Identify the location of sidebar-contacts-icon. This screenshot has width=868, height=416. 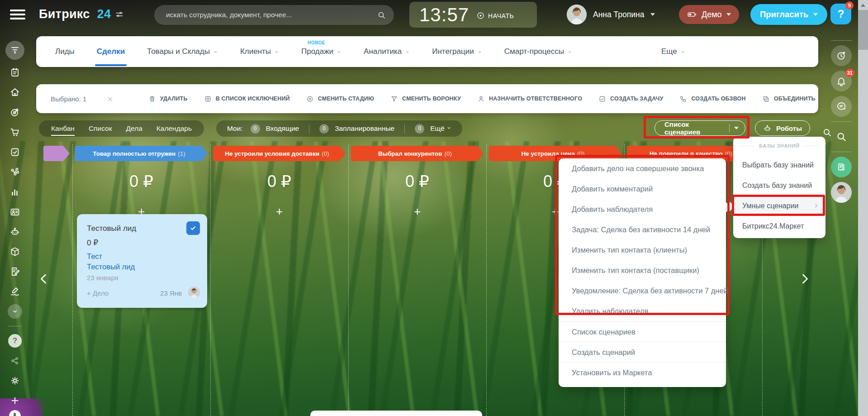
(15, 212).